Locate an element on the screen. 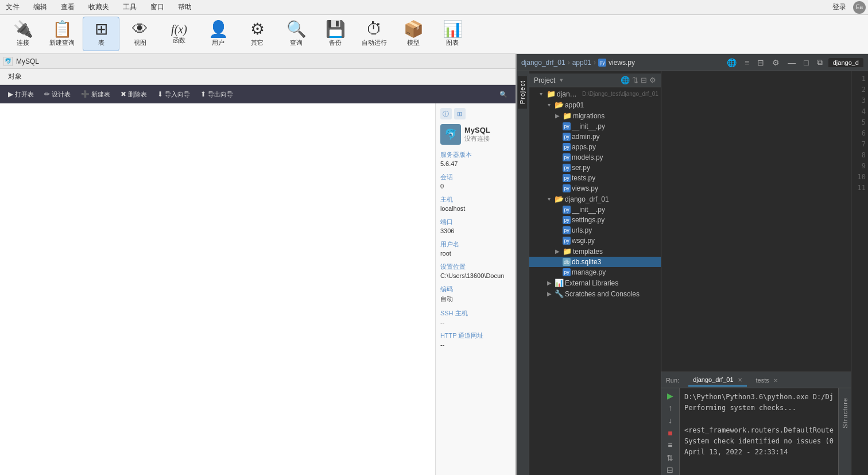  info-icon-btn-i: ⓘ is located at coordinates (446, 114).